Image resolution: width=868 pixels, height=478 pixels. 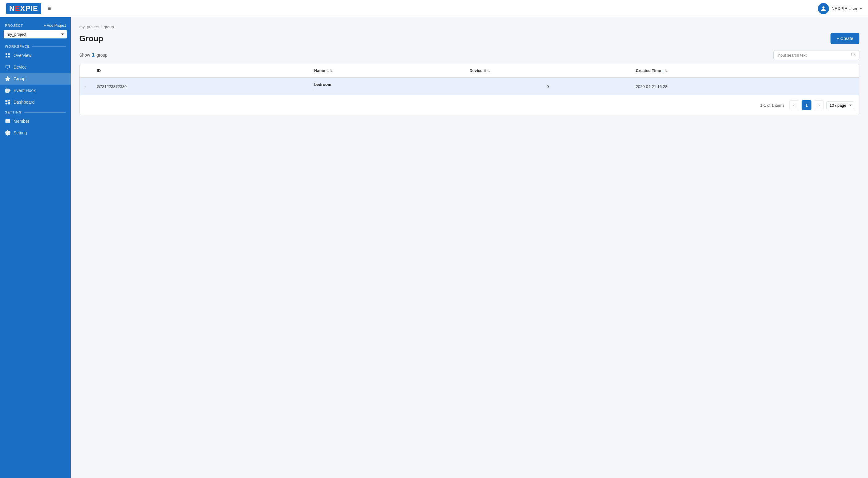 I want to click on sidebar-item-device: Device, so click(x=35, y=67).